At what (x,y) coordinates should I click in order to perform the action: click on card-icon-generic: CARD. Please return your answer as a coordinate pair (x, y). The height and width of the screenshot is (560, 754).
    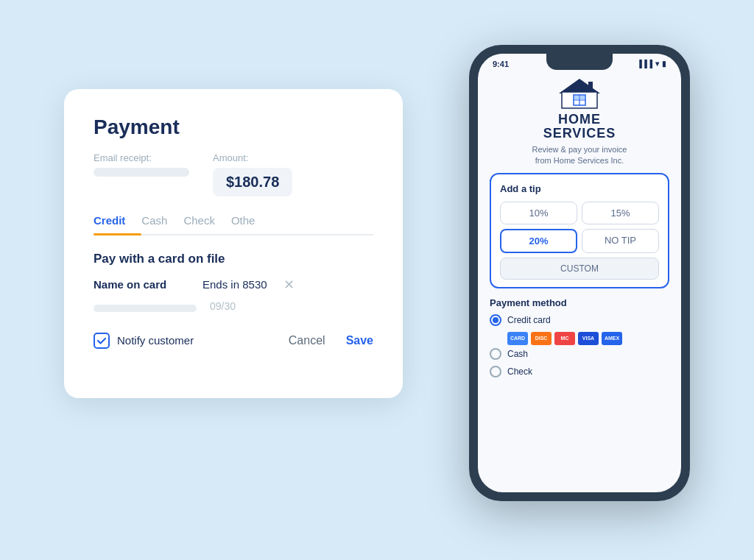
    Looking at the image, I should click on (518, 339).